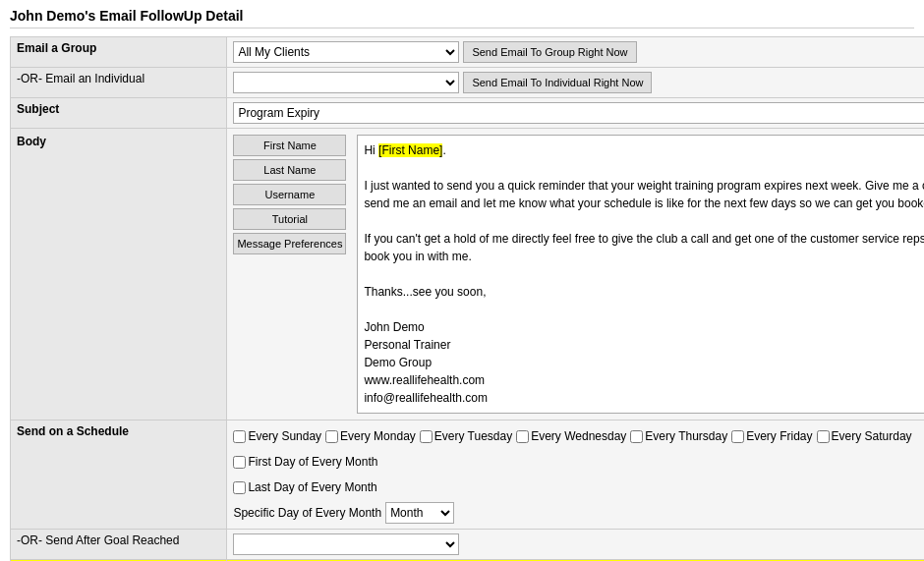 This screenshot has width=924, height=561. What do you see at coordinates (571, 436) in the screenshot?
I see `wednesday-label: Every Wednesday` at bounding box center [571, 436].